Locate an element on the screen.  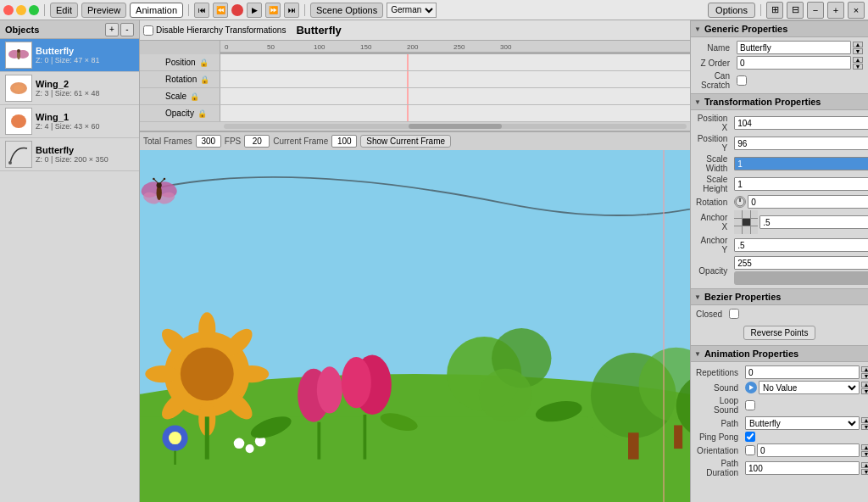
zorder-input is located at coordinates (793, 63).